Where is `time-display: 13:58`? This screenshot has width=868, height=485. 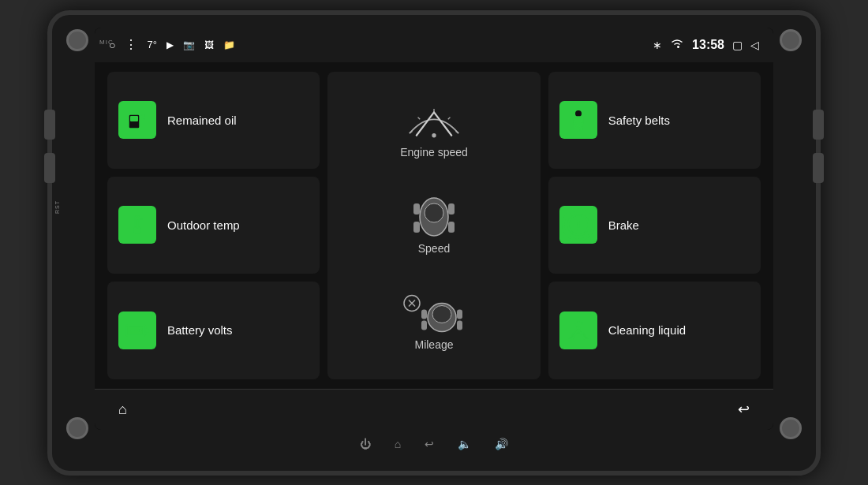 time-display: 13:58 is located at coordinates (709, 45).